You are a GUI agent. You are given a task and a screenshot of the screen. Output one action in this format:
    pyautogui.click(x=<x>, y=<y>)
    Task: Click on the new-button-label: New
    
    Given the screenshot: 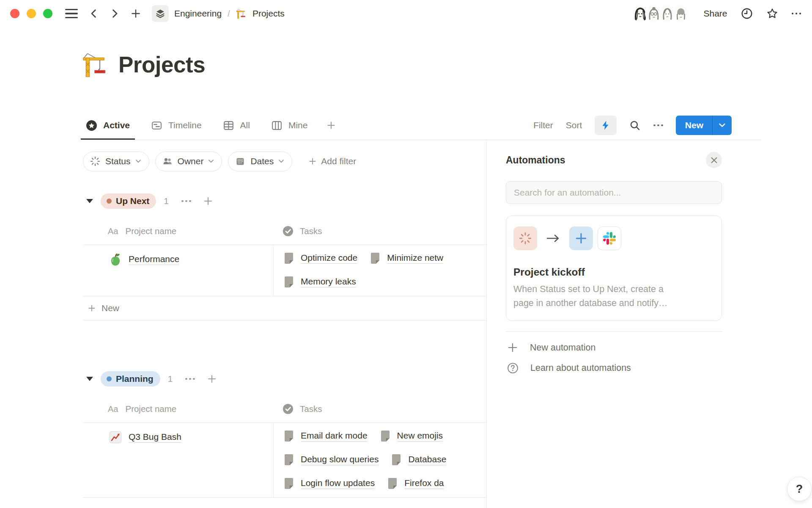 What is the action you would take?
    pyautogui.click(x=694, y=125)
    